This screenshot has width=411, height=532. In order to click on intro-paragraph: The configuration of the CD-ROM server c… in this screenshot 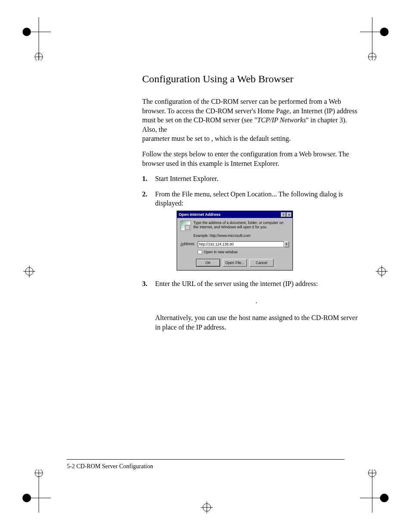, I will do `click(250, 120)`.